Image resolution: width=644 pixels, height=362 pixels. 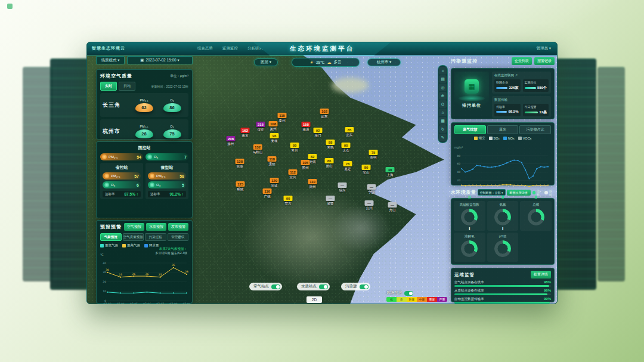 I want to click on enterprise-list-button: 企业列表, so click(x=522, y=61).